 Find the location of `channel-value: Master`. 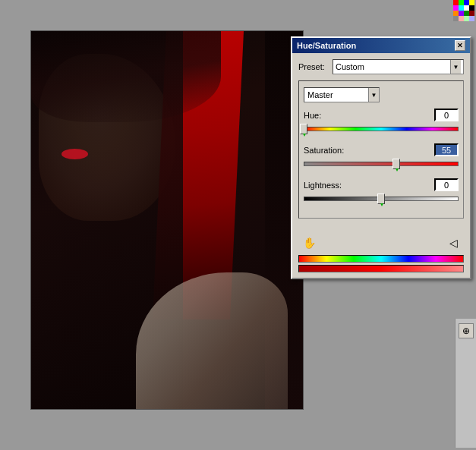

channel-value: Master is located at coordinates (320, 95).